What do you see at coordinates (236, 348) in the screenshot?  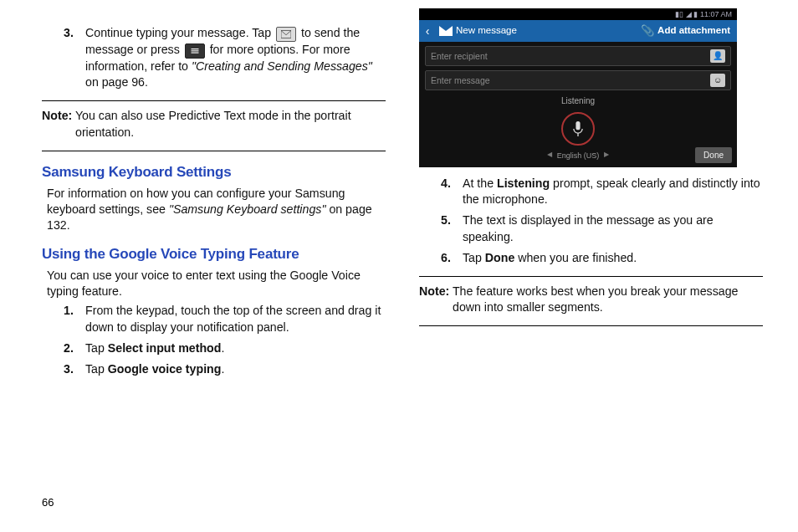 I see `step-text: Tap Select input method.` at bounding box center [236, 348].